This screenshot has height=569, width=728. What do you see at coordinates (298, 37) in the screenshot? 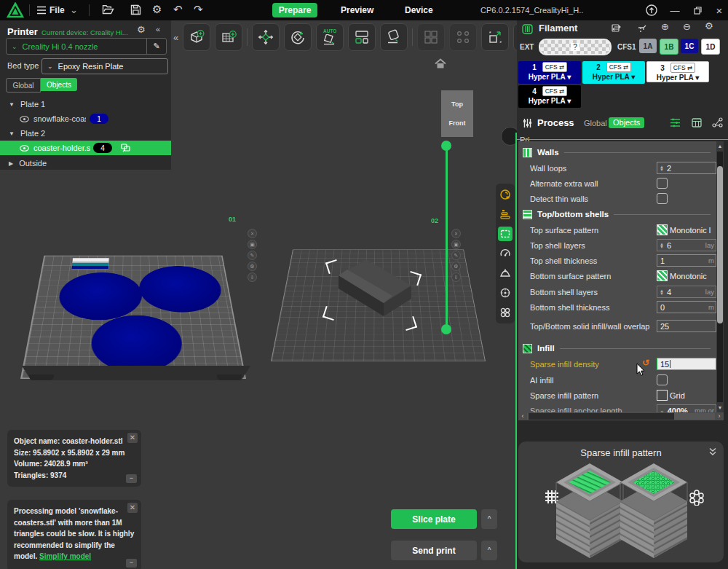
I see `rotate-tool-button` at bounding box center [298, 37].